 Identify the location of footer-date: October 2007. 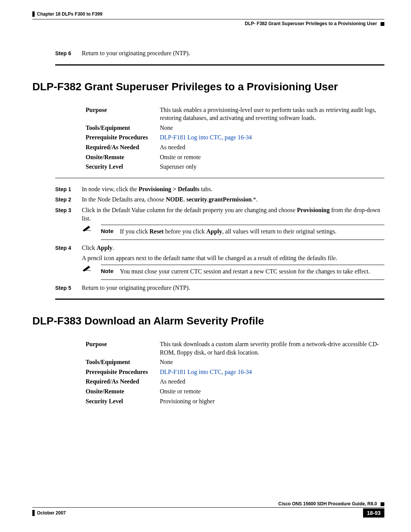
(49, 513).